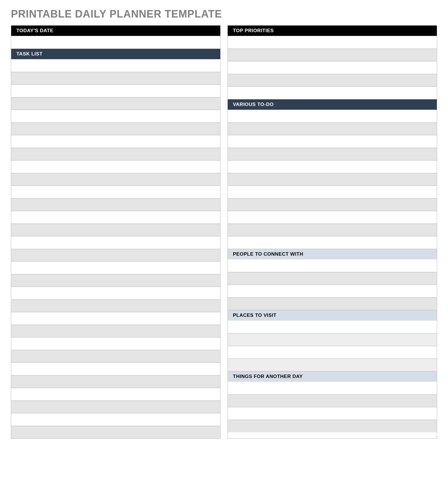 The height and width of the screenshot is (482, 448). What do you see at coordinates (332, 315) in the screenshot?
I see `places-header: PLACES TO VISIT` at bounding box center [332, 315].